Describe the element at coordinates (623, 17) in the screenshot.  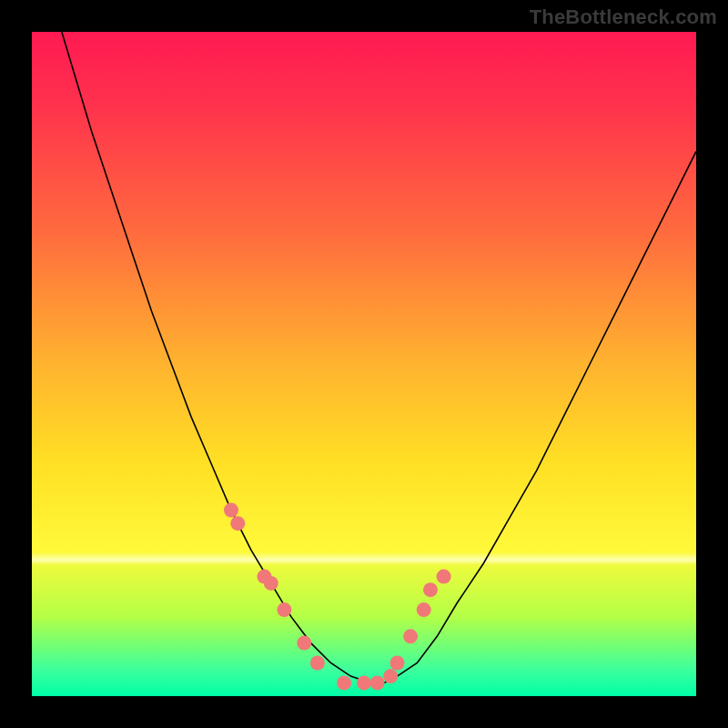
I see `watermark-text: TheBottleneck.com` at that location.